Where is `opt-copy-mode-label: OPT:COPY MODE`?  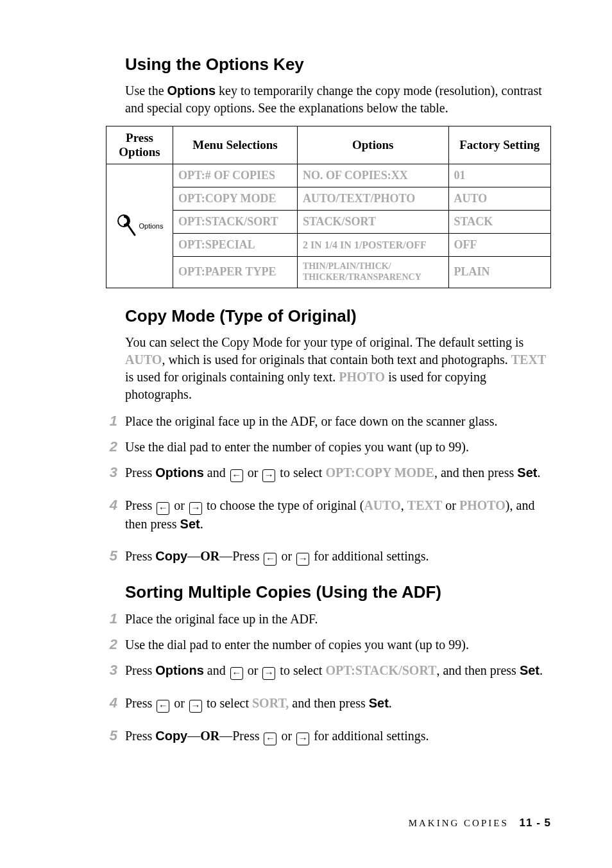
opt-copy-mode-label: OPT:COPY MODE is located at coordinates (380, 473).